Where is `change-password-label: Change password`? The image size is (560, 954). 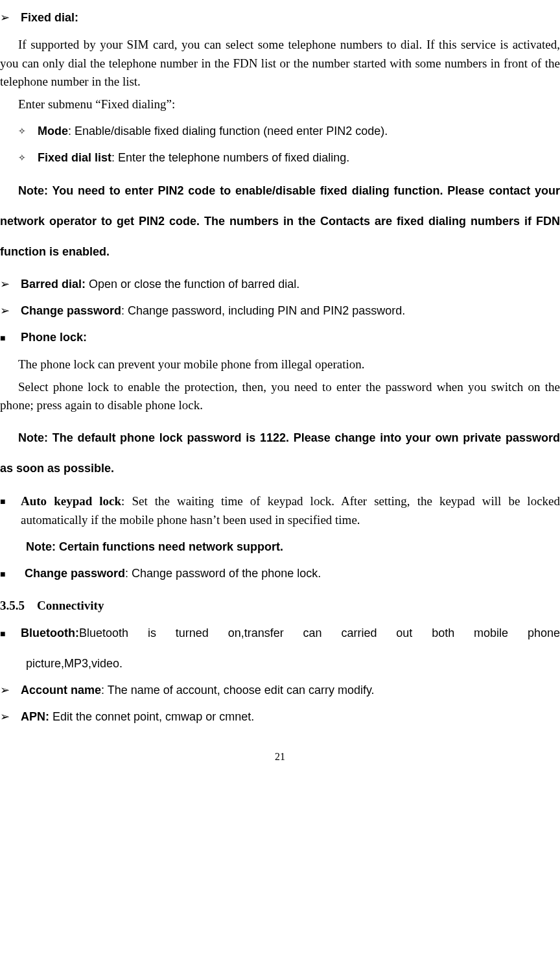 change-password-label: Change password is located at coordinates (71, 311).